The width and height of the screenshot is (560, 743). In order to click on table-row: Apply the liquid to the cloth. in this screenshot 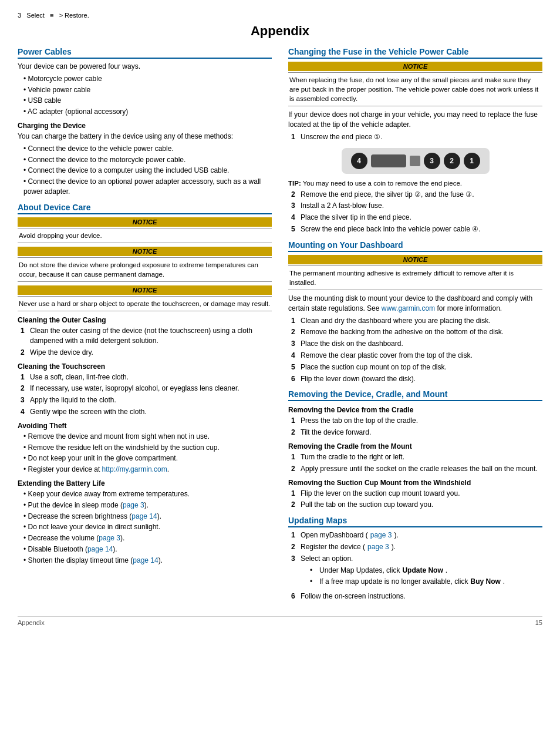, I will do `click(146, 401)`.